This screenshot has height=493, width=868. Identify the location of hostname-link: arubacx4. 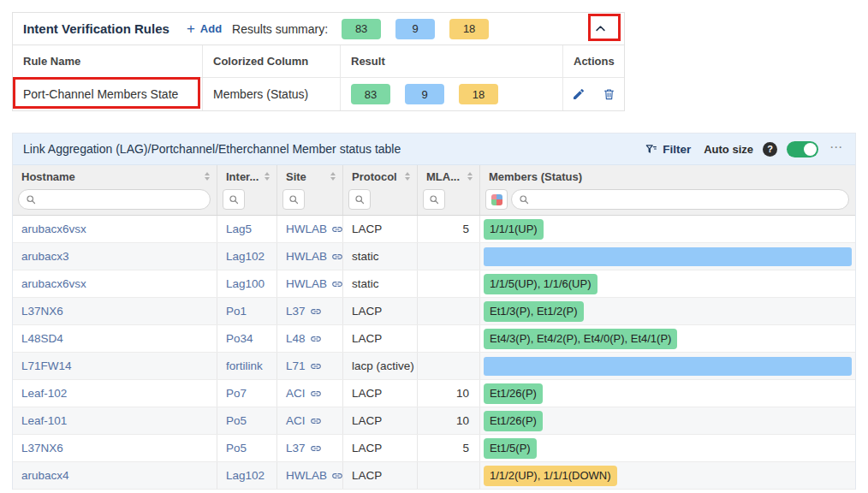
(45, 476).